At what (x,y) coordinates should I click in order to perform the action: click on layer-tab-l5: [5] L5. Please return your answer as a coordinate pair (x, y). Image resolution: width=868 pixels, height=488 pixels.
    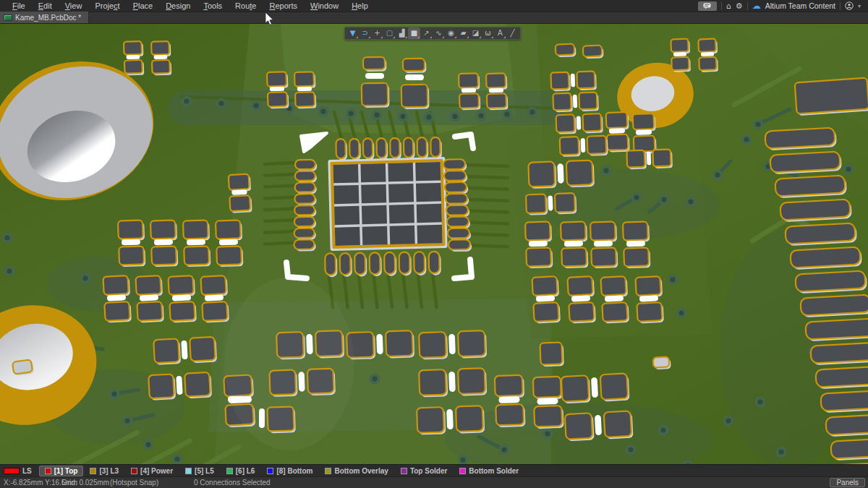
    Looking at the image, I should click on (200, 471).